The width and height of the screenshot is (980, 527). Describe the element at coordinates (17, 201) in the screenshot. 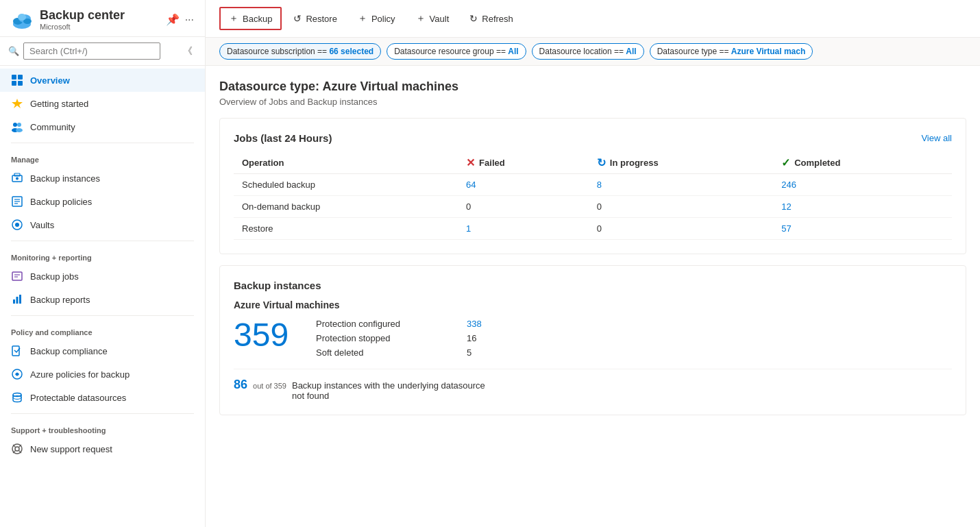

I see `policies-icon` at that location.